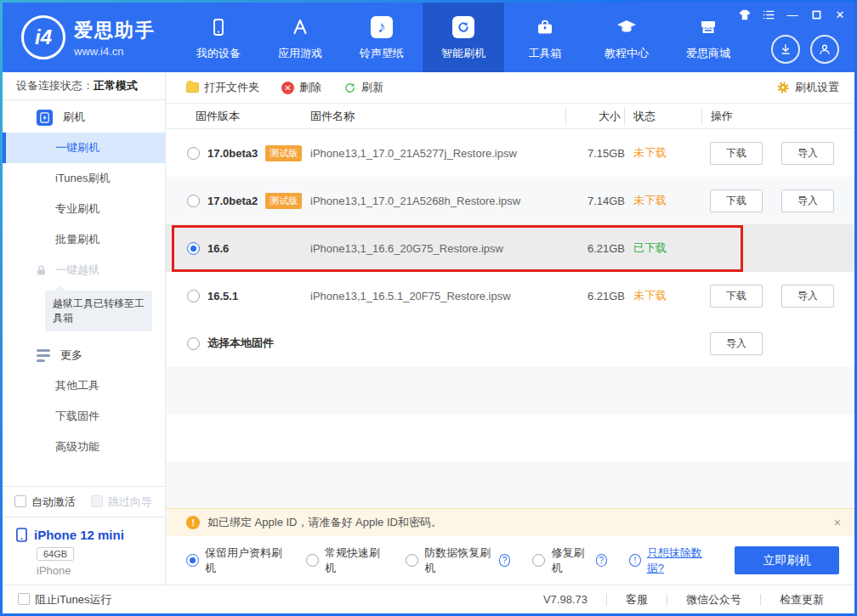 The width and height of the screenshot is (857, 616). What do you see at coordinates (99, 311) in the screenshot?
I see `jailbreak-moved-tooltip: 越狱工具已转移至工具箱` at bounding box center [99, 311].